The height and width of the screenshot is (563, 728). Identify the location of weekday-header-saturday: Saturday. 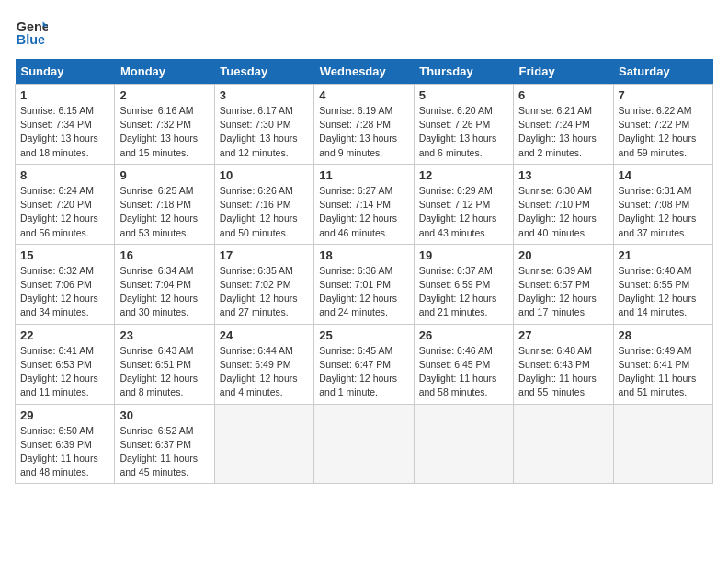
(663, 72).